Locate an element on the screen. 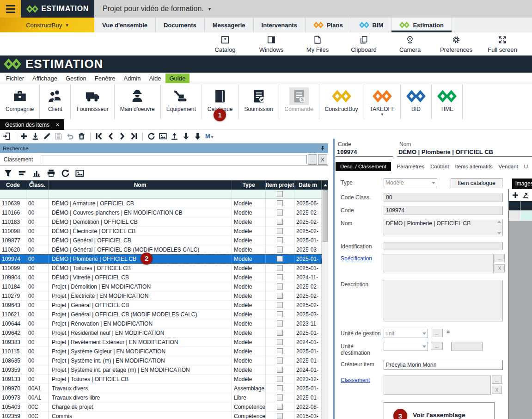  last-record-icon is located at coordinates (134, 136).